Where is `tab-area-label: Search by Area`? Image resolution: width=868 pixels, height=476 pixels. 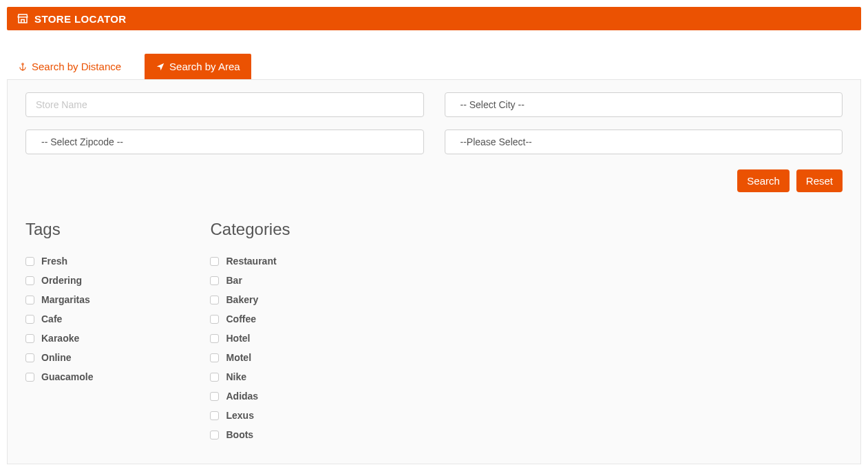 tab-area-label: Search by Area is located at coordinates (205, 66).